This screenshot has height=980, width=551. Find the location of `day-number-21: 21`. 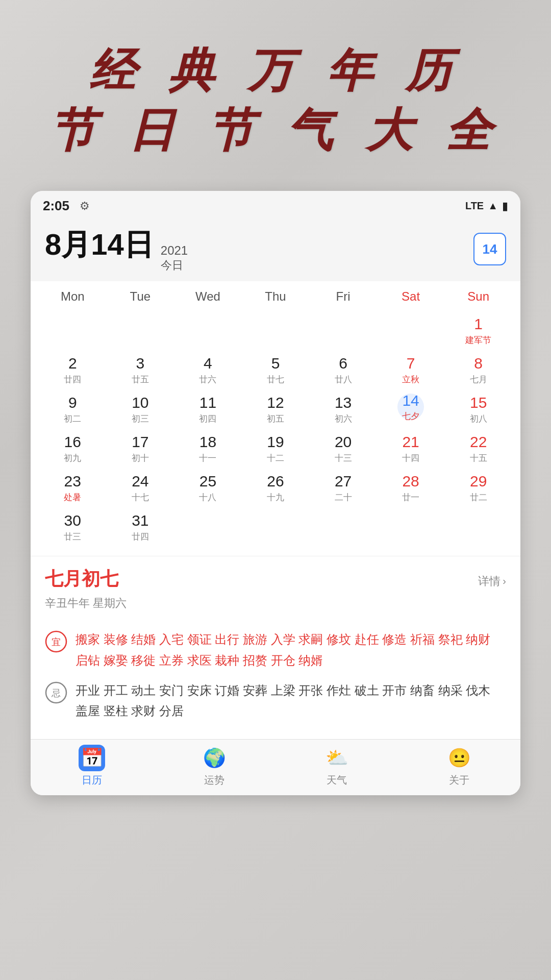

day-number-21: 21 is located at coordinates (410, 442).